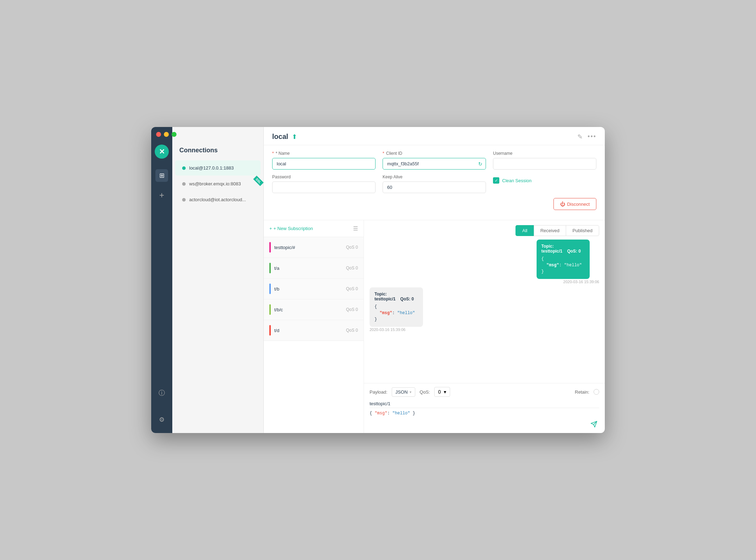  What do you see at coordinates (587, 137) in the screenshot?
I see `header-right: ✎ •••` at bounding box center [587, 137].